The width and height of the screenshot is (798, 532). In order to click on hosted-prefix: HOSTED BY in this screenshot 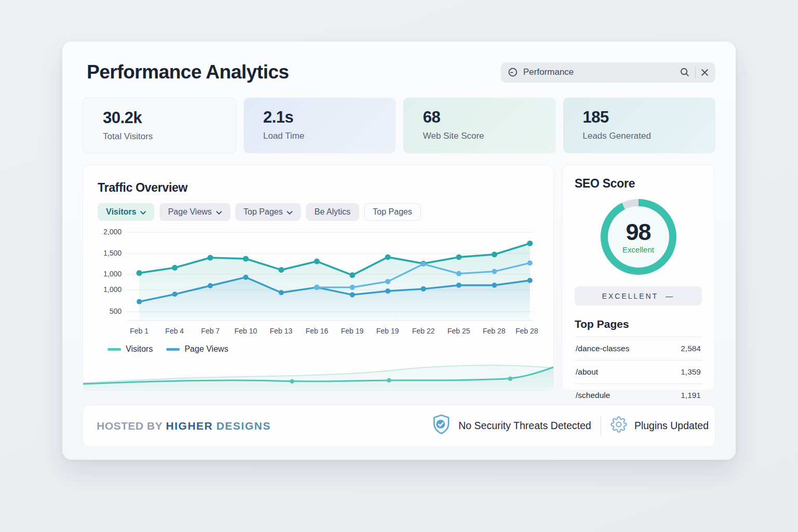, I will do `click(130, 426)`.